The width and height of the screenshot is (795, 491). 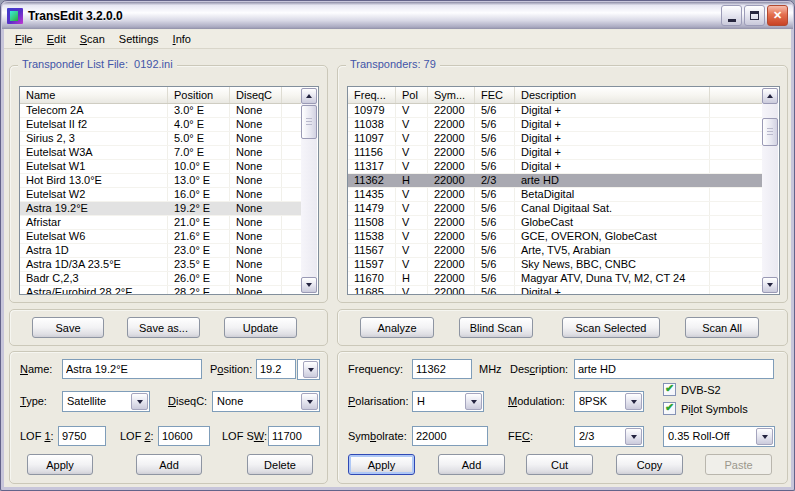 I want to click on table-row: 11567V220005/6Arte, TV5, Arabian, so click(x=556, y=251).